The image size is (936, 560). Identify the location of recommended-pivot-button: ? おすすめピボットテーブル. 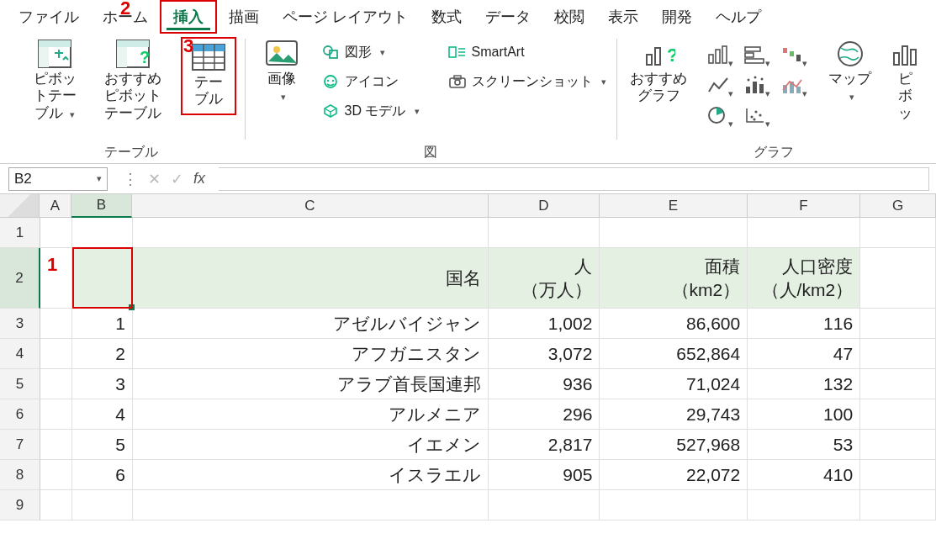
(133, 81).